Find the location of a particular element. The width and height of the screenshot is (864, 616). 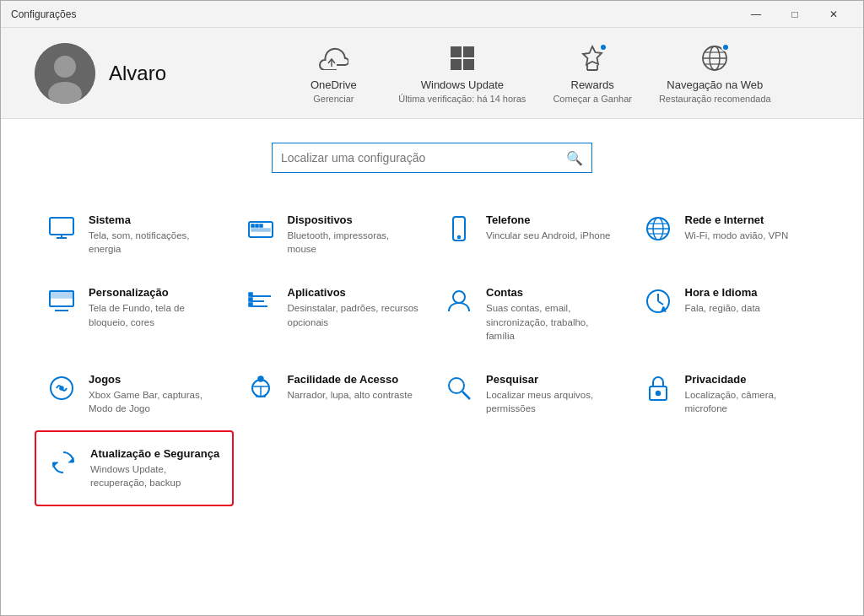

rede-text: Rede e Internet Wi-Fi, modo avião, VPN is located at coordinates (737, 228).